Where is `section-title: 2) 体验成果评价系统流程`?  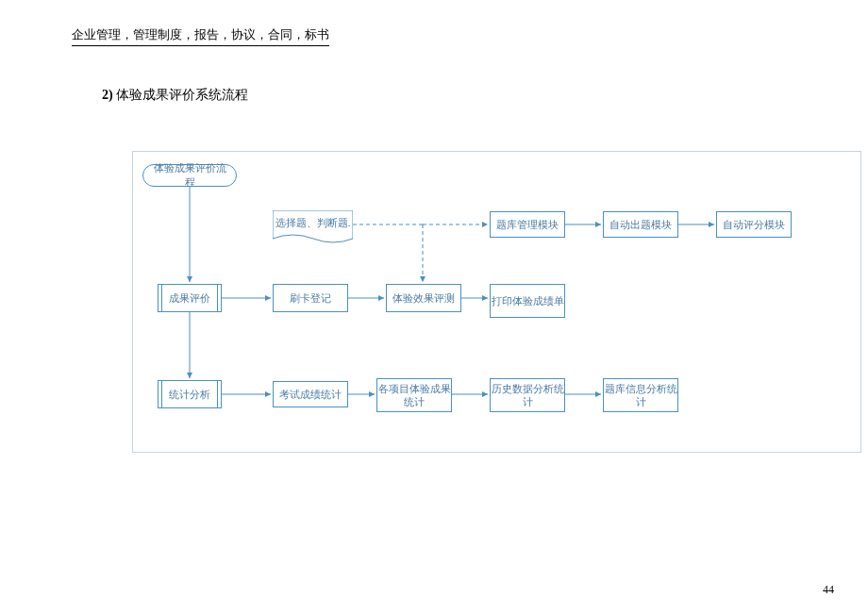 section-title: 2) 体验成果评价系统流程 is located at coordinates (175, 95).